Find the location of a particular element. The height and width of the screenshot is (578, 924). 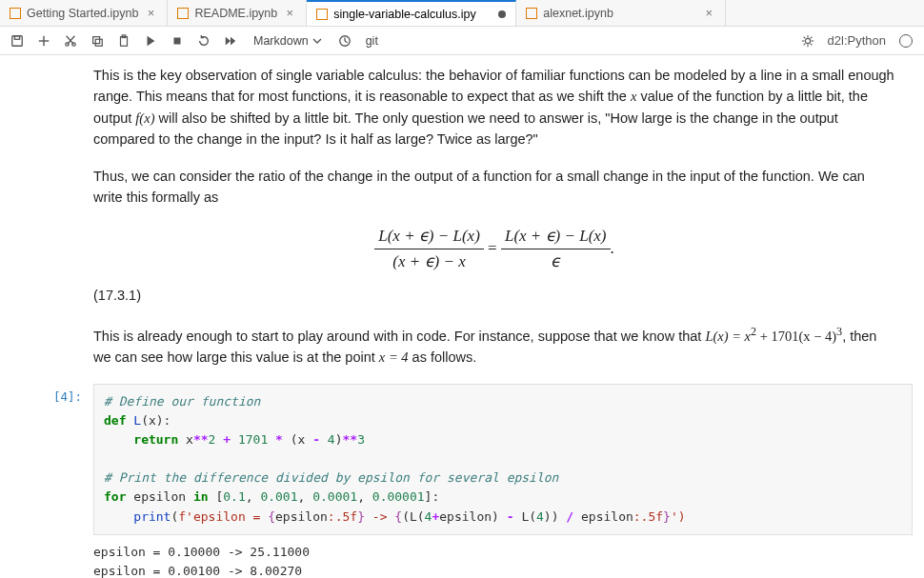

git-button: git is located at coordinates (372, 41).